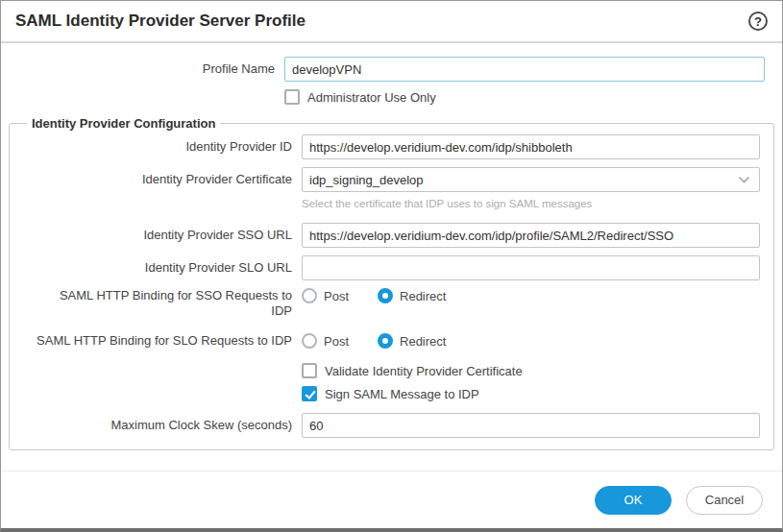  I want to click on sso-binding-redirect-radio, so click(385, 296).